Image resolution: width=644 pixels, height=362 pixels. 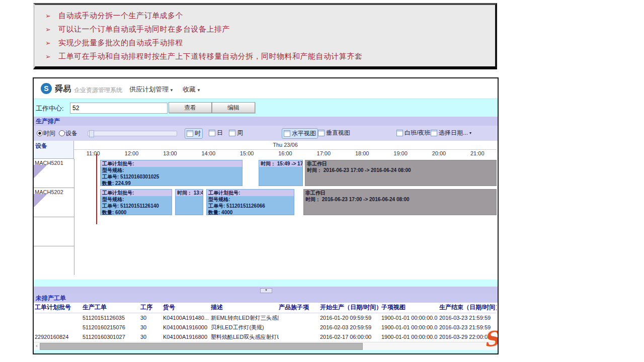 I want to click on cell: 51120160301027, so click(x=112, y=337).